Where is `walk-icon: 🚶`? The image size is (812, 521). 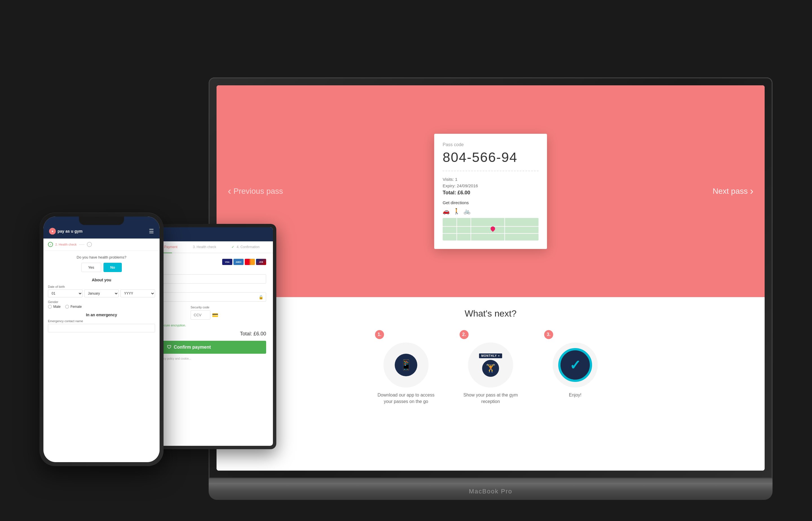 walk-icon: 🚶 is located at coordinates (456, 211).